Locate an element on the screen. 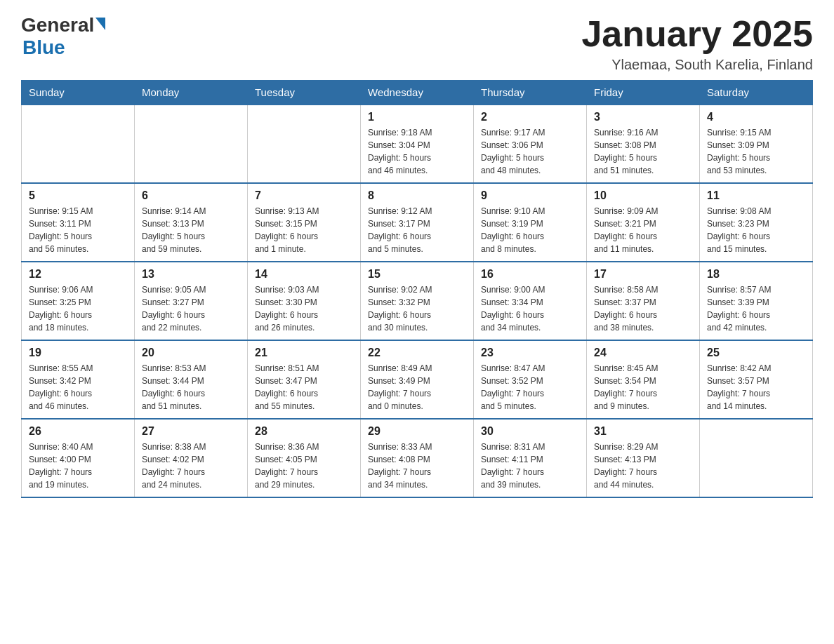 The image size is (834, 644). day-info: Sunrise: 9:05 AMSunset: 3:27 PMDaylight:… is located at coordinates (191, 309).